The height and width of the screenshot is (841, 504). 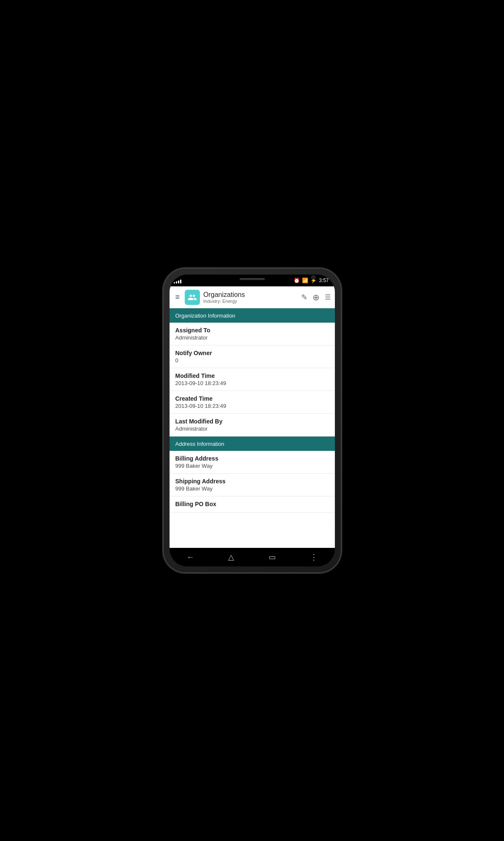 What do you see at coordinates (178, 280) in the screenshot?
I see `signal-icon` at bounding box center [178, 280].